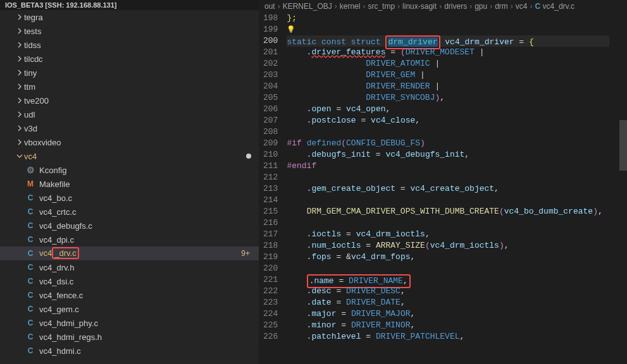 This screenshot has height=364, width=627. Describe the element at coordinates (20, 156) in the screenshot. I see `chevron-down-icon` at that location.